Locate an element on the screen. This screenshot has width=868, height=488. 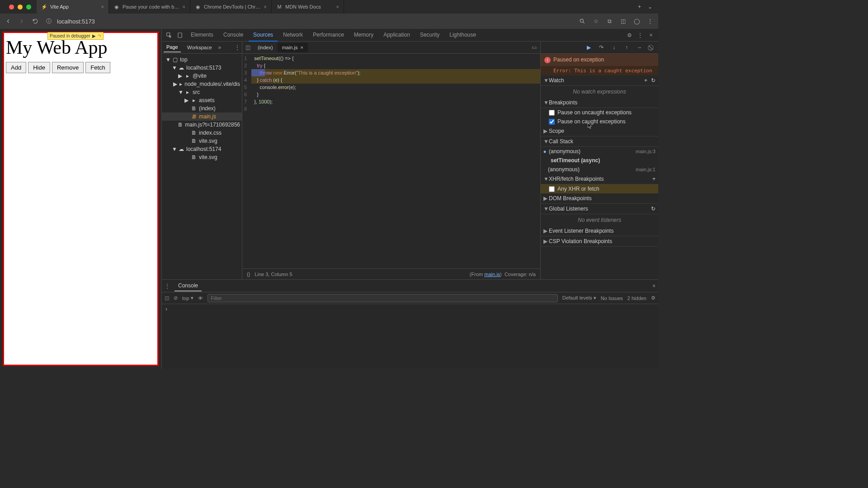
tree-row: 🗎(index) is located at coordinates (202, 108).